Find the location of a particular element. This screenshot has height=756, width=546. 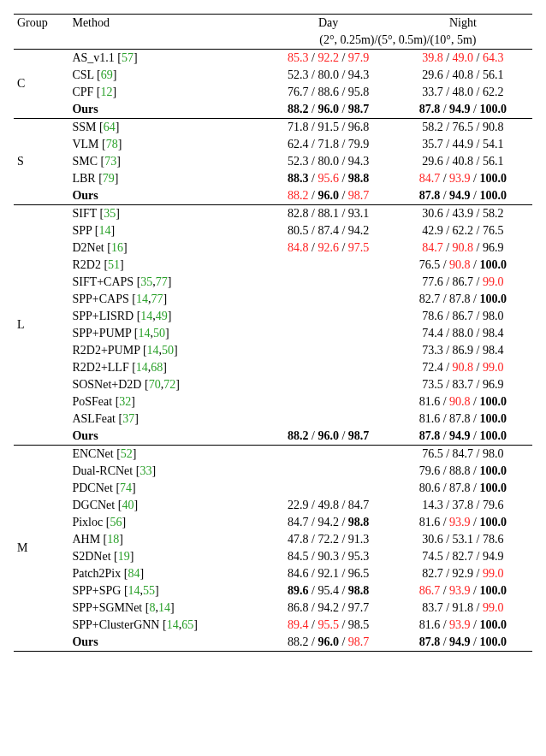

night-cell: 80.6 / 87.8 / 100.0 is located at coordinates (463, 488).